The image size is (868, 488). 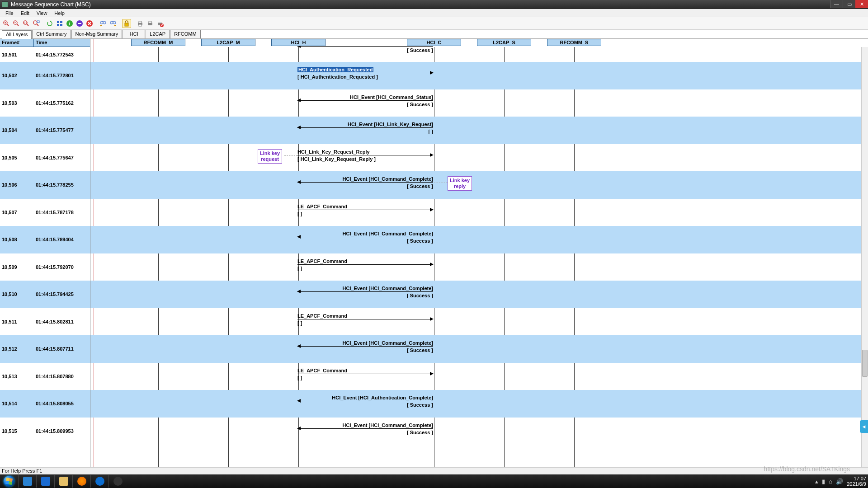 I want to click on table-row: 10,50801:44:15.789404, so click(x=45, y=239).